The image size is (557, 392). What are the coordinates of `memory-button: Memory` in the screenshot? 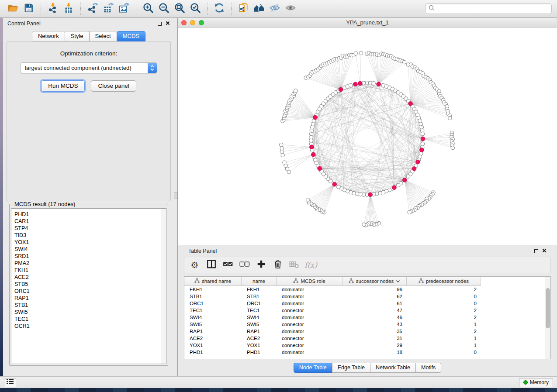 It's located at (536, 382).